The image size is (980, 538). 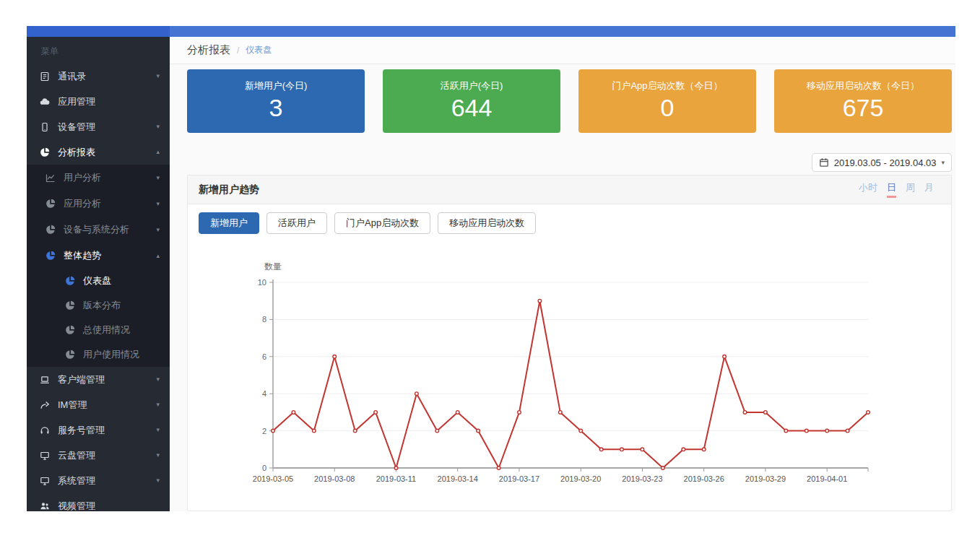 I want to click on svg-text: 2019-03-26, so click(x=704, y=479).